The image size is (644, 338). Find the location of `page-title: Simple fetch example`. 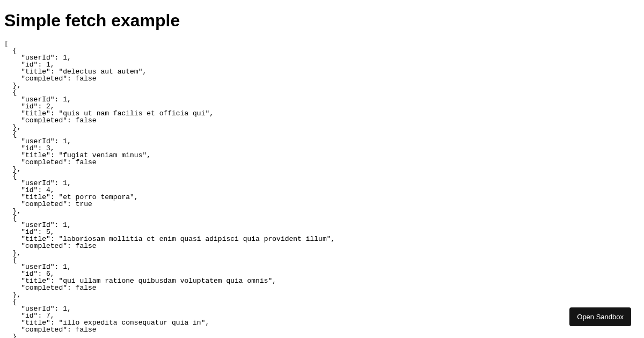

page-title: Simple fetch example is located at coordinates (322, 20).